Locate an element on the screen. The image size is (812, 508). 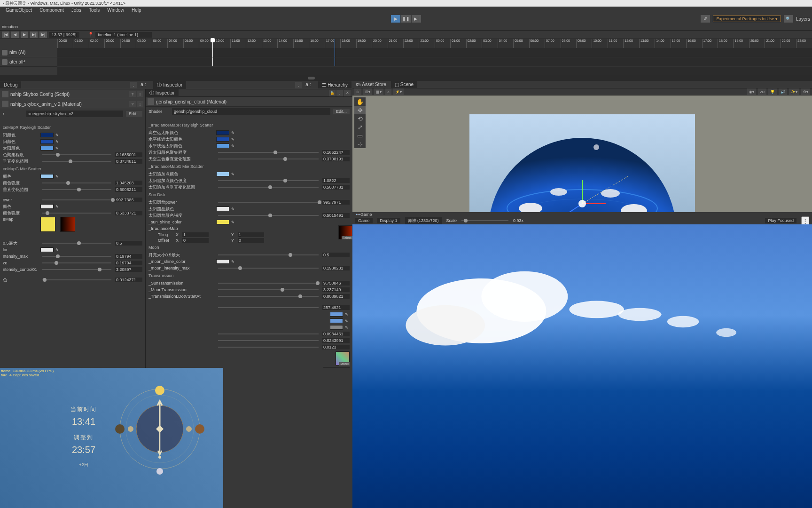
value-field: 0.0984461 is located at coordinates (336, 334).